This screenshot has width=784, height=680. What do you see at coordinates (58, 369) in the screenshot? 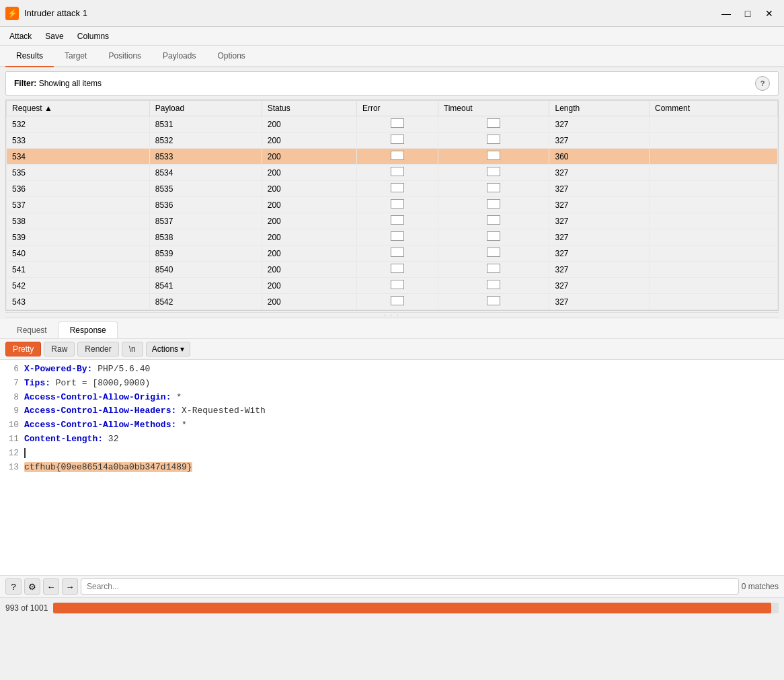
I see `code-key: X-Powered-By:` at bounding box center [58, 369].